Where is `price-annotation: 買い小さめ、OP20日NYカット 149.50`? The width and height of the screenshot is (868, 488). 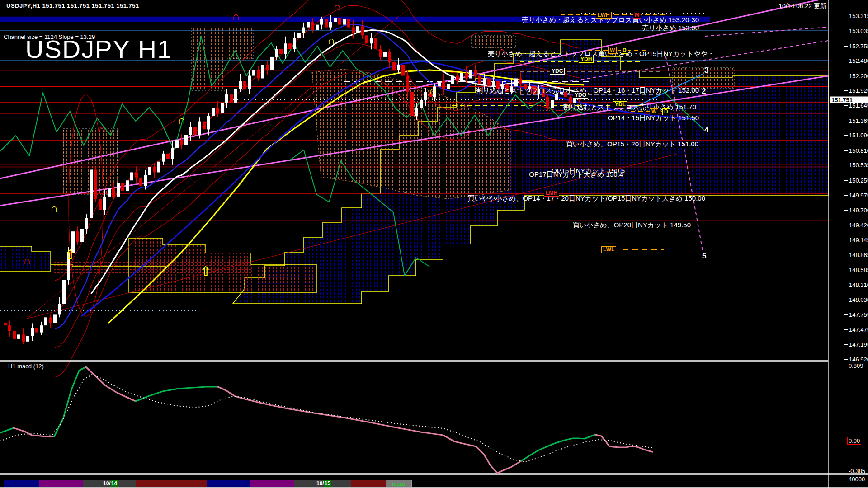 price-annotation: 買い小さめ、OP20日NYカット 149.50 is located at coordinates (632, 225).